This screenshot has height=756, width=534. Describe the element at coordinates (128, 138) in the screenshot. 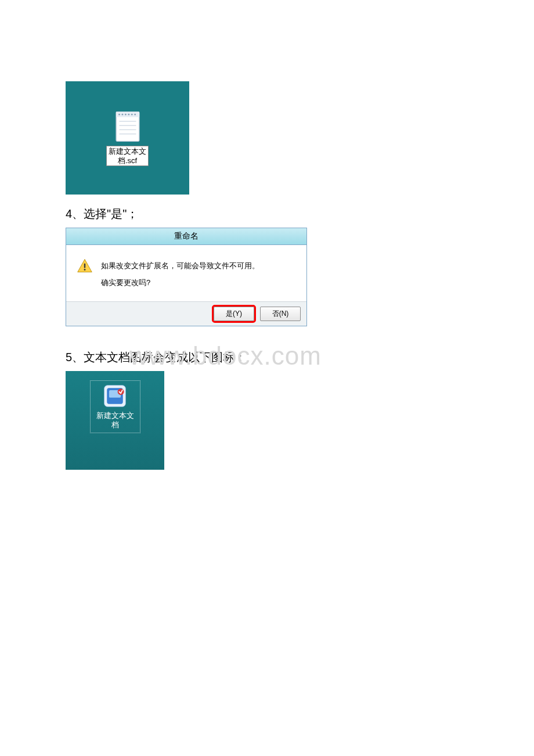

I see `file-item: 新建文本文 档.scf` at that location.